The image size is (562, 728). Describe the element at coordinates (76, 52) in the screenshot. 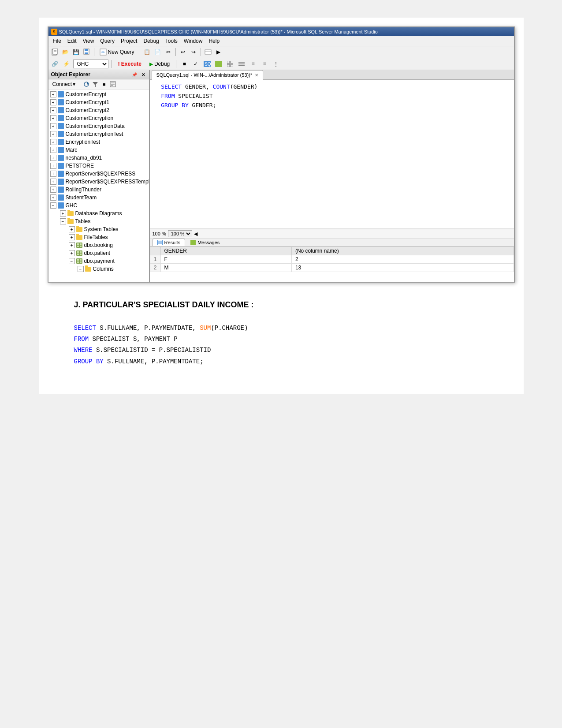

I see `save-button: 💾` at that location.